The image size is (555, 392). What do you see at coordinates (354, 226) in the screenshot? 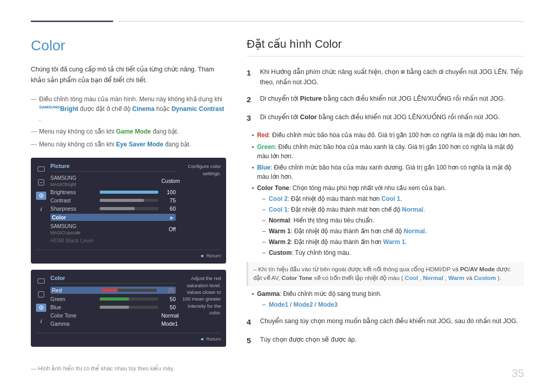
I see `sub-bullet-list: – Cool 2: Đặt nhiệt độ màu thành mát hơn…` at bounding box center [354, 226].